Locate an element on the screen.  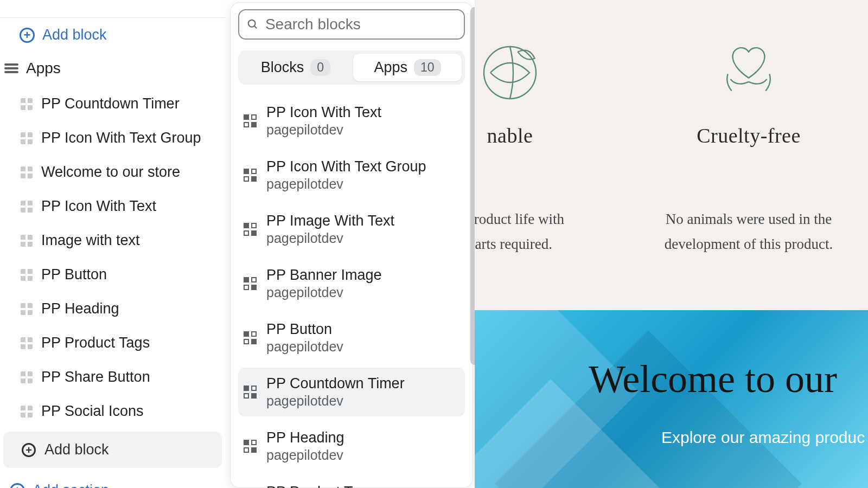
sidebar-item: PP Icon With Text Group is located at coordinates (113, 138).